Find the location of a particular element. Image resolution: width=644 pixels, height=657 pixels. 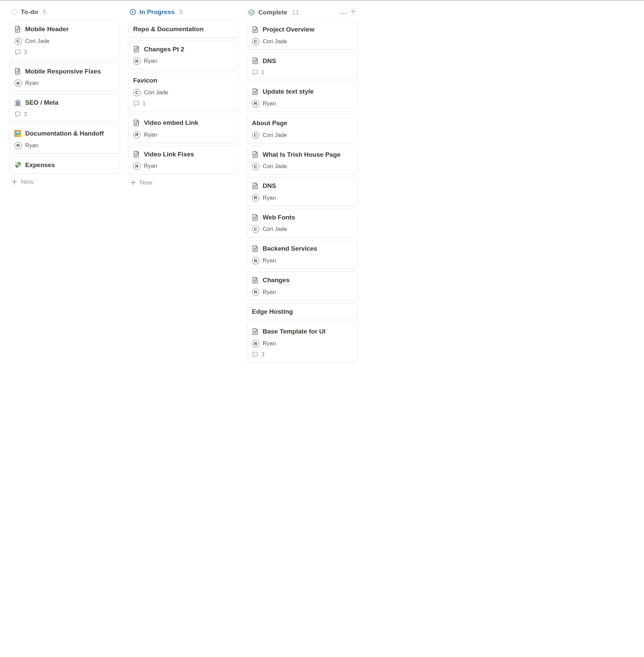

comment-count: 3 is located at coordinates (25, 52).